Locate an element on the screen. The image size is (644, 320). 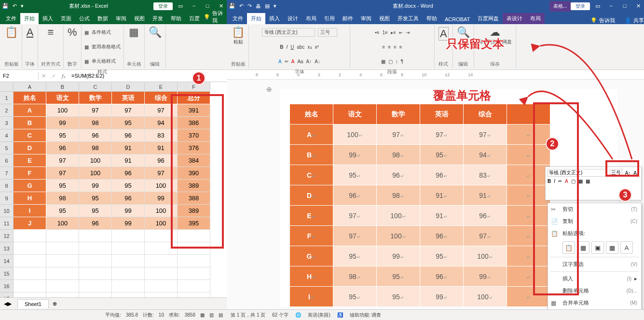
fx-icon: 𝑓ₓ is located at coordinates (64, 76).